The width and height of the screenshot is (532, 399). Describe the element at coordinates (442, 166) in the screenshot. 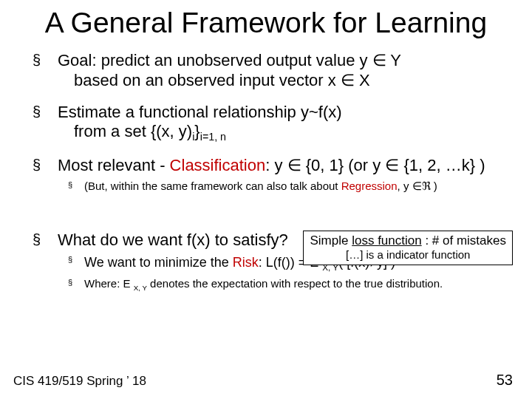

I see `text: {1, 2, …k} )` at that location.